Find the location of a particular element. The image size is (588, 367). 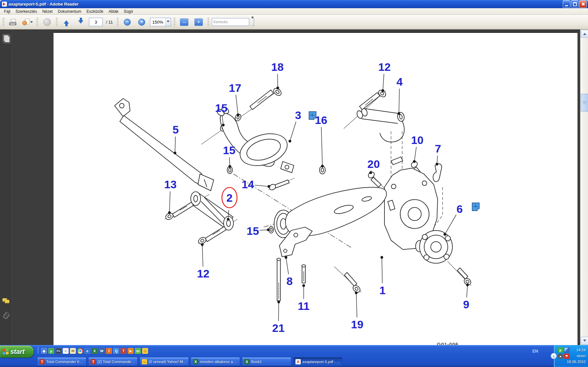

browser-app-icon: ◆ is located at coordinates (44, 351).